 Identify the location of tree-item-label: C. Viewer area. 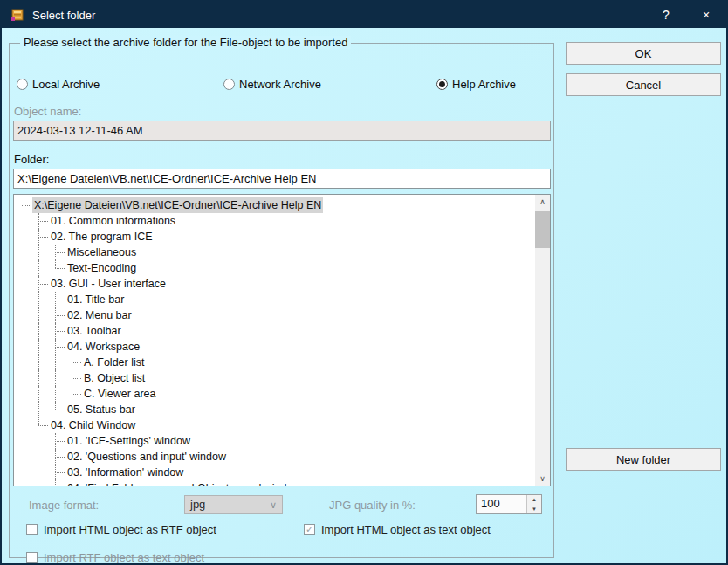
(120, 394).